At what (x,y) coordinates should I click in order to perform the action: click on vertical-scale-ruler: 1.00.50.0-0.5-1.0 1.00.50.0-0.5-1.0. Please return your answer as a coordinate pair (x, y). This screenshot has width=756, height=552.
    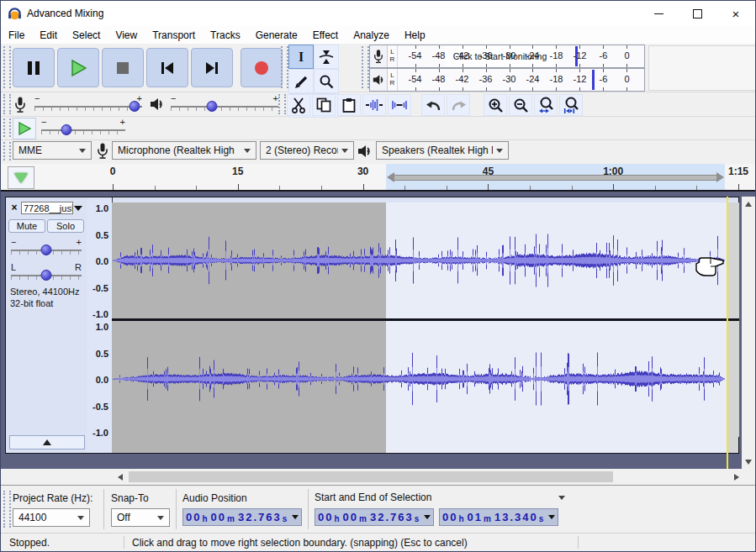
    Looking at the image, I should click on (99, 325).